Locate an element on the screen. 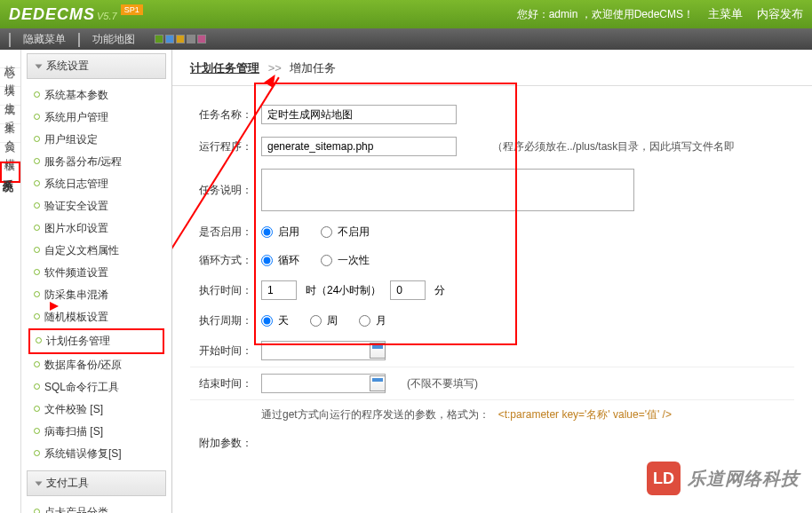 Image resolution: width=812 pixels, height=513 pixels. sidebar-item: SQL命令行工具 is located at coordinates (96, 387).